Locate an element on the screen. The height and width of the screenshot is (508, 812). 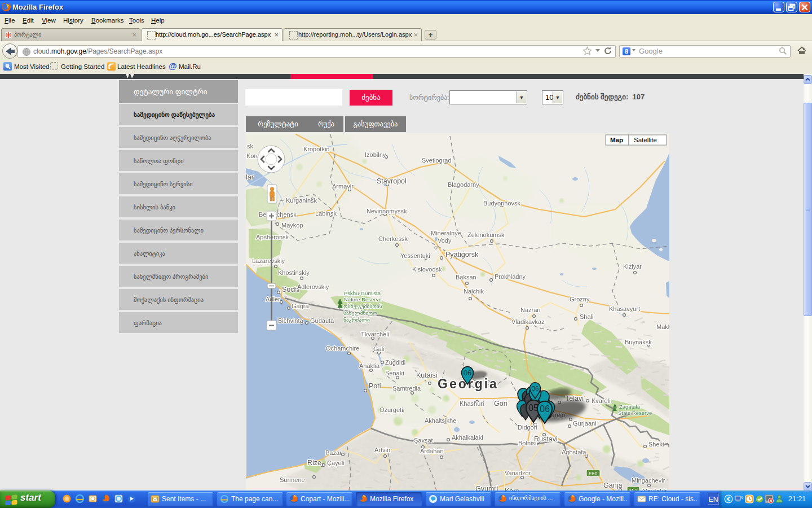
svg-text: Senaki is located at coordinates (395, 373).